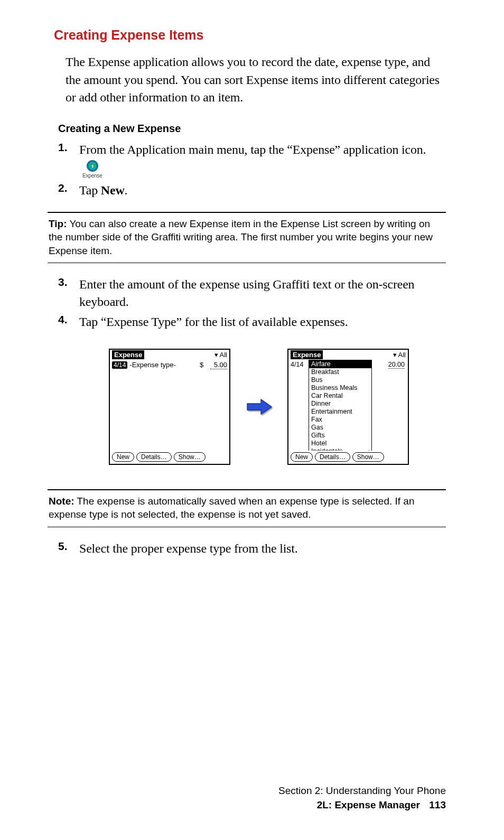 The height and width of the screenshot is (840, 504). What do you see at coordinates (340, 380) in the screenshot?
I see `dropdown-item-bus: Bus` at bounding box center [340, 380].